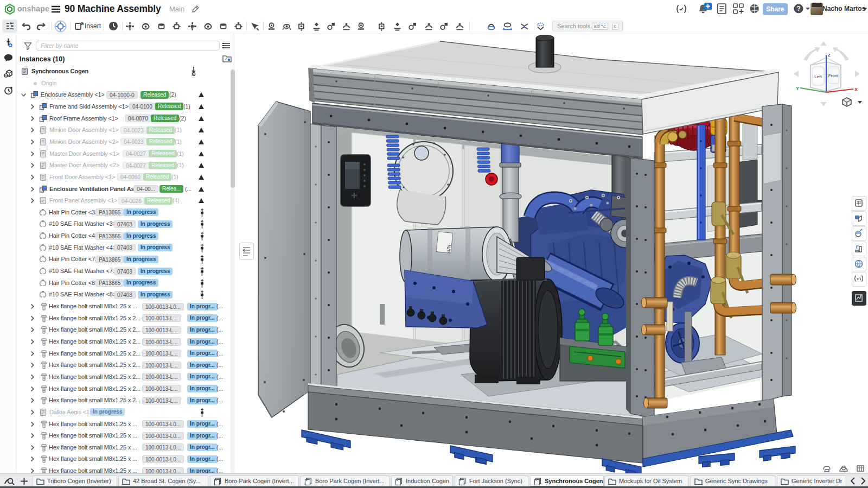  What do you see at coordinates (797, 88) in the screenshot?
I see `svg-text: Y` at bounding box center [797, 88].